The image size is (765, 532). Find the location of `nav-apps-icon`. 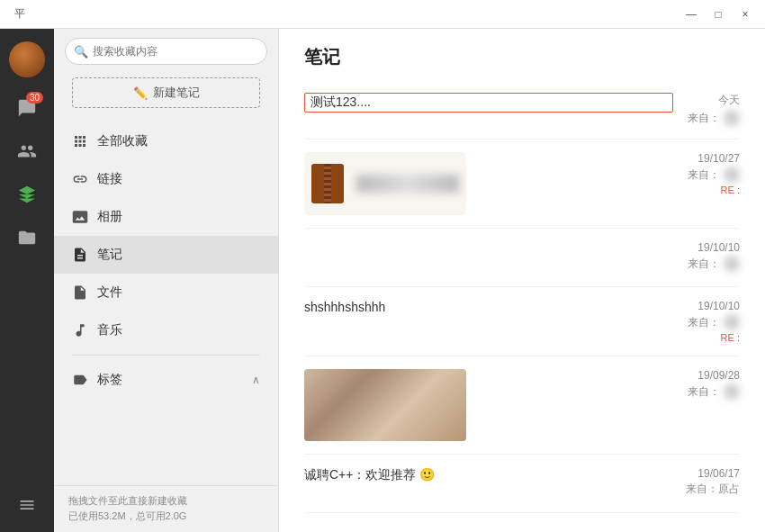

nav-apps-icon is located at coordinates (27, 194).